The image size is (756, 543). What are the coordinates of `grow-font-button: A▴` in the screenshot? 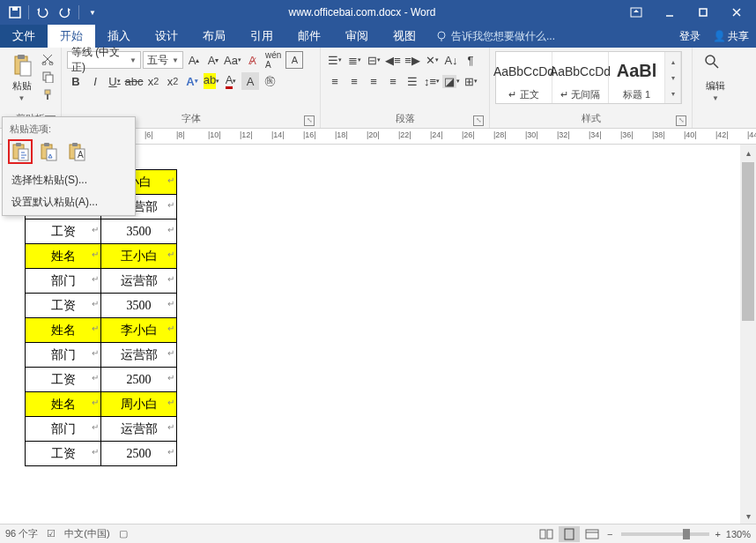 It's located at (194, 60).